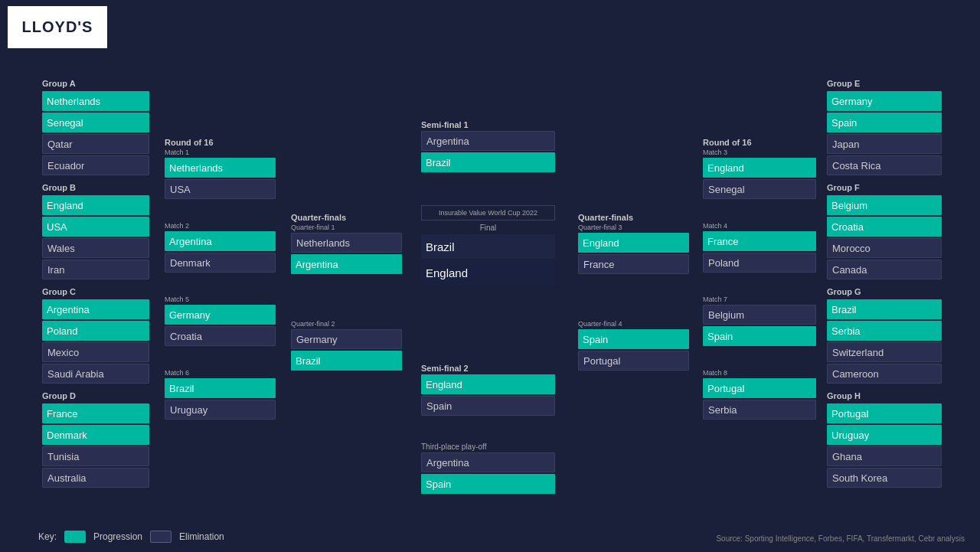 This screenshot has height=552, width=980. Describe the element at coordinates (96, 281) in the screenshot. I see `groups-left: Group A Netherlands Senegal Qatar Ecuado…` at that location.